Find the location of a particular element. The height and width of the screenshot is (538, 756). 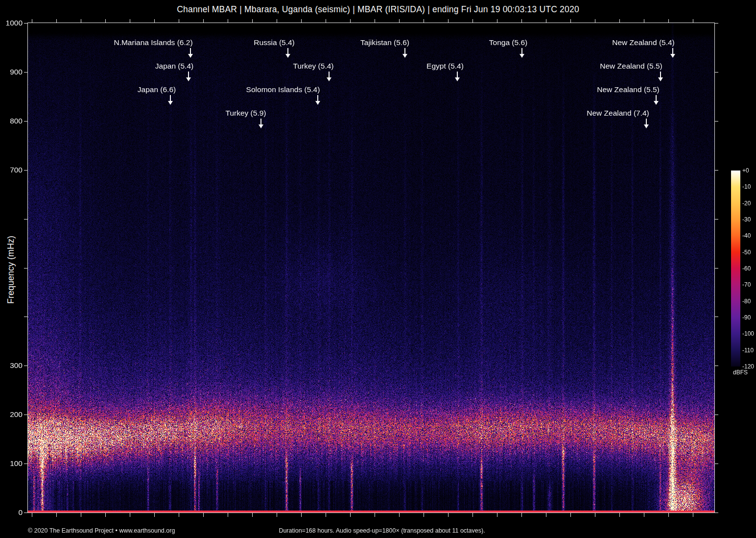

colorbar-tick-label: -100 is located at coordinates (748, 334).